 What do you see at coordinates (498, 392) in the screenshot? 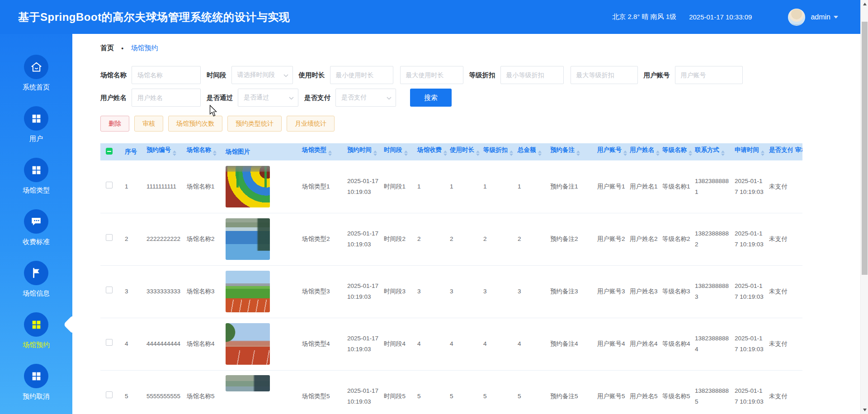
I see `cell-level_discount: 5` at bounding box center [498, 392].